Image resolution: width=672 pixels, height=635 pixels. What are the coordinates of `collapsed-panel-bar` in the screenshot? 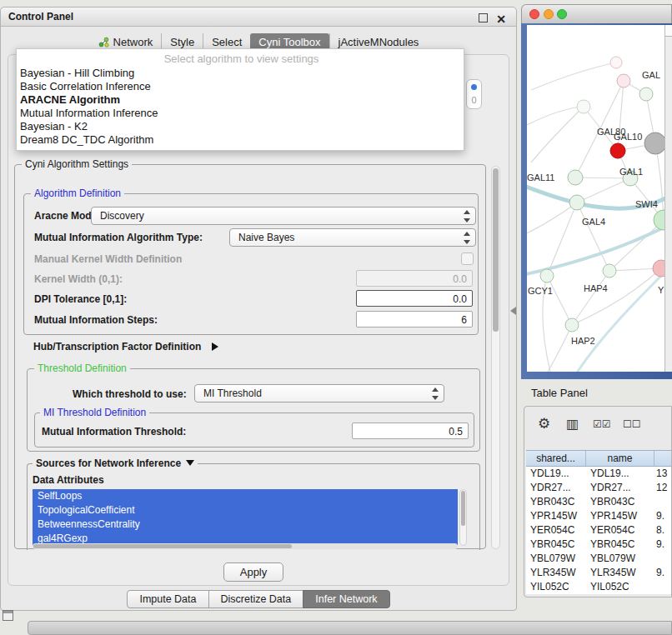 It's located at (350, 628).